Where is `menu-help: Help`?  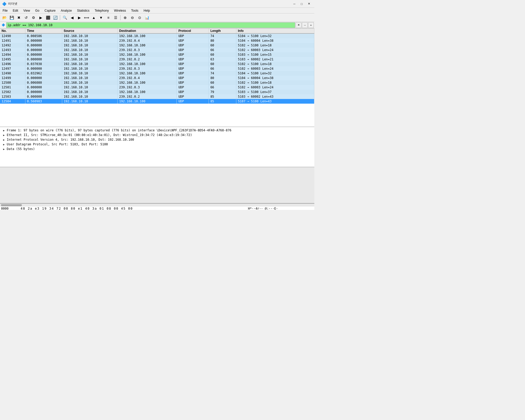 menu-help: Help is located at coordinates (147, 11).